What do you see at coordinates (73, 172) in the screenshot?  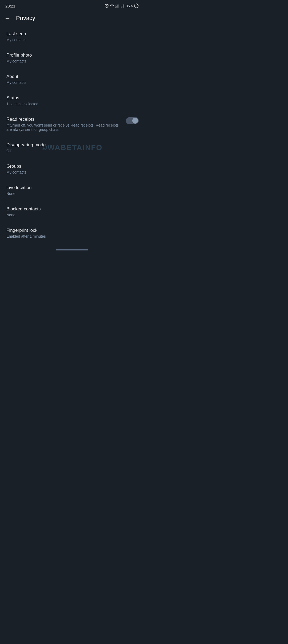 I see `groups-subtitle: My contacts` at bounding box center [73, 172].